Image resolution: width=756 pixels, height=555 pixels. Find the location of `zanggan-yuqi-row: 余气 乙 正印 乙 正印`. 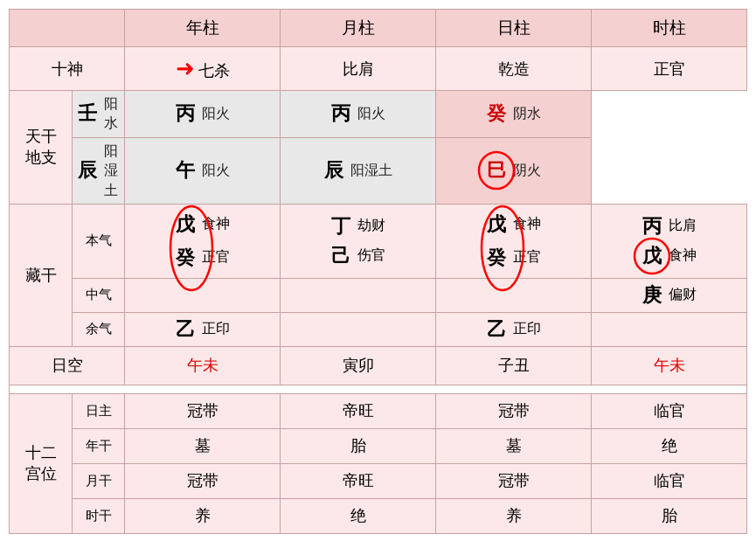

zanggan-yuqi-row: 余气 乙 正印 乙 正印 is located at coordinates (378, 329).